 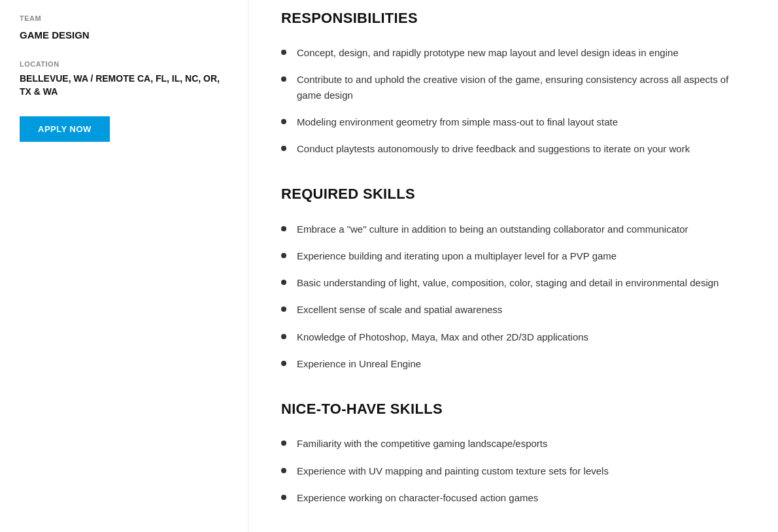 I want to click on list-item: Embrace a "we" culture in addition to be…, so click(x=510, y=229).